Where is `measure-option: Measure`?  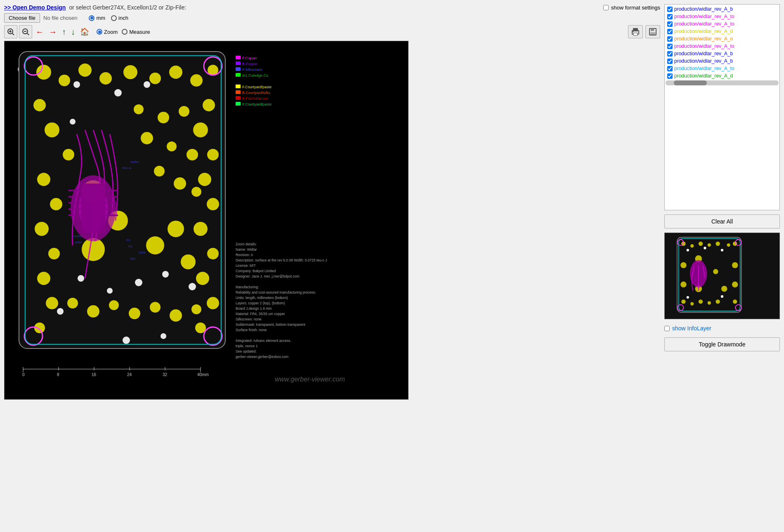
measure-option: Measure is located at coordinates (136, 32).